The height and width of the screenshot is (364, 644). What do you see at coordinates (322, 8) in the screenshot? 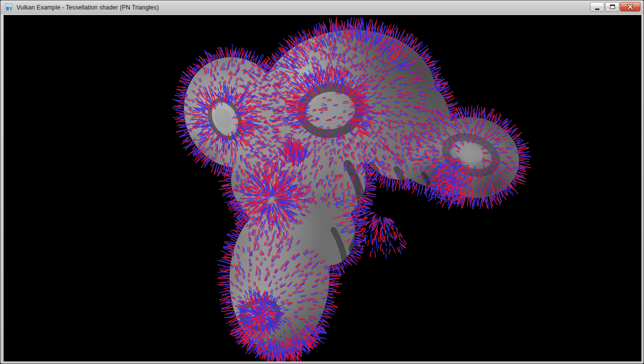
I see `titlebar: Vulkan Example - Tessellation shader (PN…` at bounding box center [322, 8].